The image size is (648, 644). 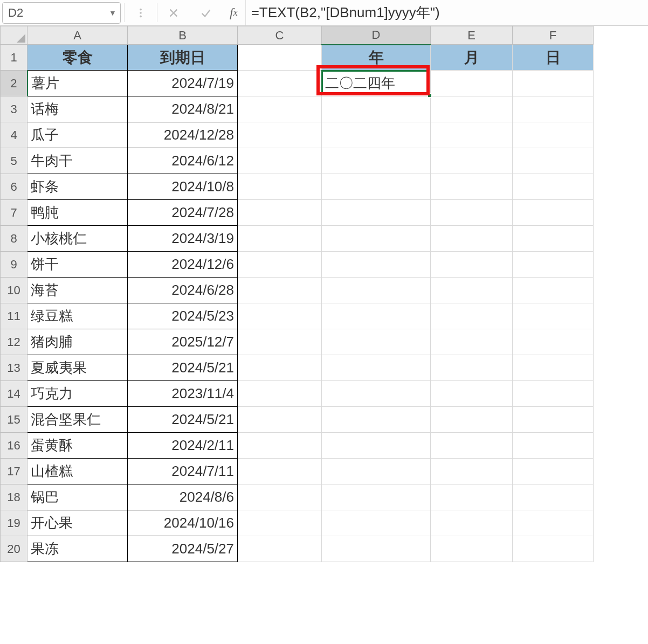 I want to click on cell-F13, so click(x=553, y=368).